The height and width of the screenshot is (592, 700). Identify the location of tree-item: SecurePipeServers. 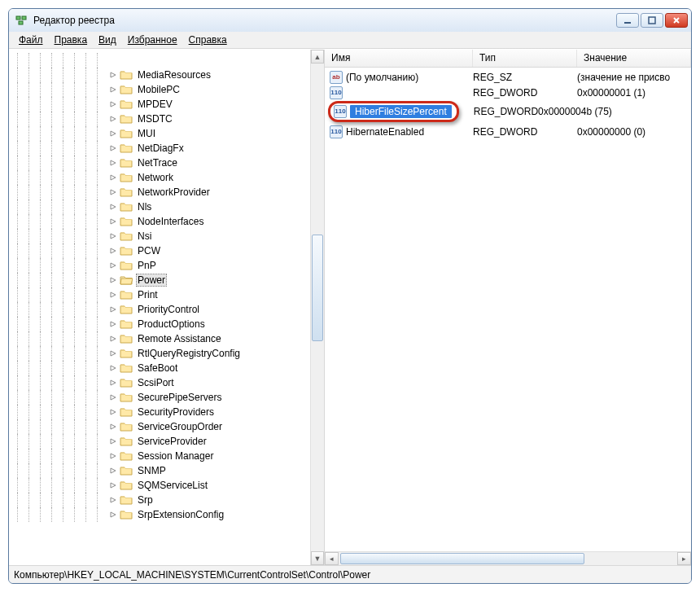
(171, 397).